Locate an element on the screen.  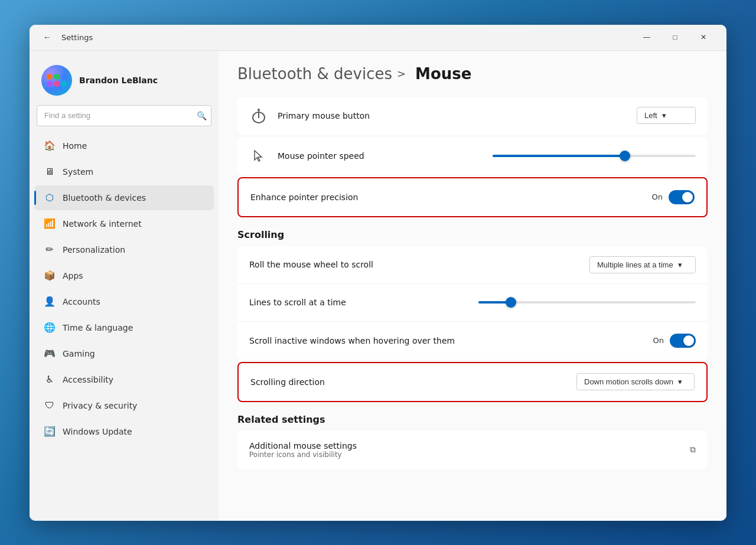
bluetooth-icon: ⬡ is located at coordinates (50, 198).